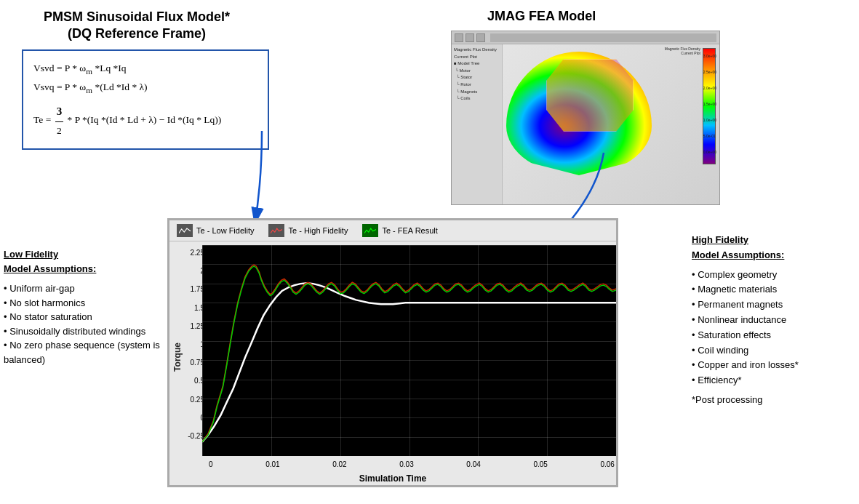 The height and width of the screenshot is (504, 859). Describe the element at coordinates (470, 38) in the screenshot. I see `fea-toolbar-btn2` at that location.